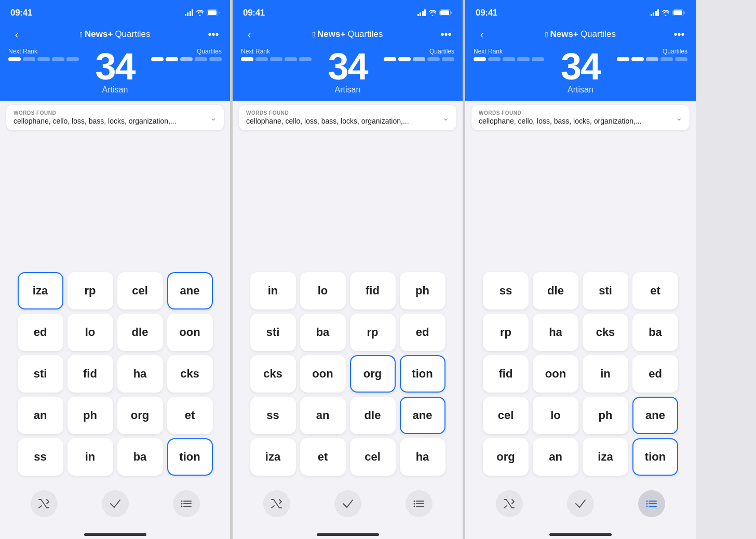 The image size is (756, 539). What do you see at coordinates (446, 12) in the screenshot?
I see `battery-icon` at bounding box center [446, 12].